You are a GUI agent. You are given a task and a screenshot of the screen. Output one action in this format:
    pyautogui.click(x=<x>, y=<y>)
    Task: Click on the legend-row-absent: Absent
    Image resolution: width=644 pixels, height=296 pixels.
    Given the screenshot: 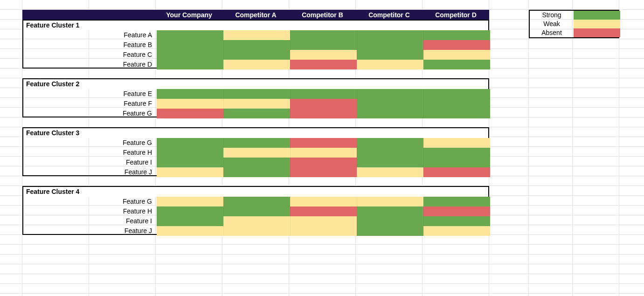 What is the action you would take?
    pyautogui.click(x=574, y=33)
    